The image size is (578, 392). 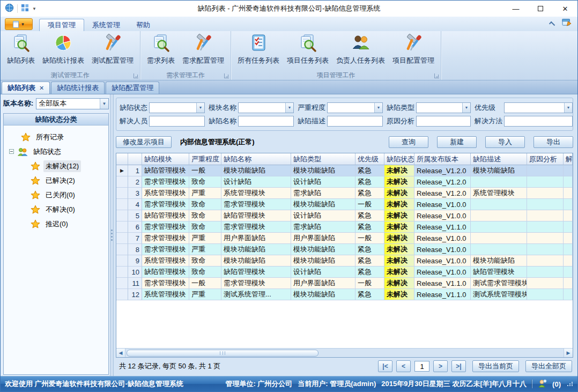 I want to click on ribbon-collapse-icon, so click(x=552, y=24).